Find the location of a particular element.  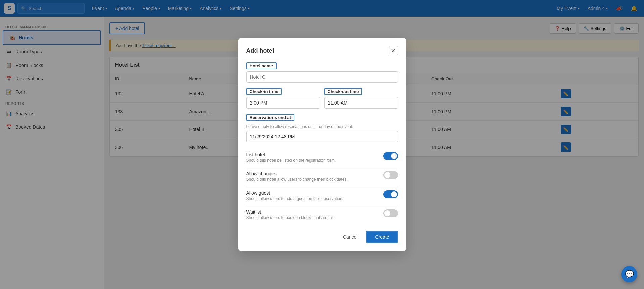

checkout-section: Check-out time is located at coordinates (361, 98).